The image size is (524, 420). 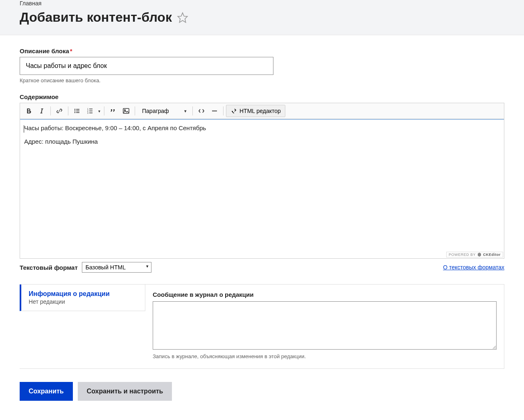 I want to click on breadcrumb: Главная, so click(x=262, y=3).